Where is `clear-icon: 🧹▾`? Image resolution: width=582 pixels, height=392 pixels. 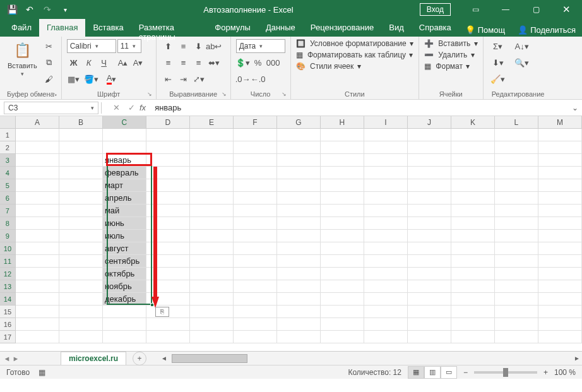 clear-icon: 🧹▾ is located at coordinates (498, 79).